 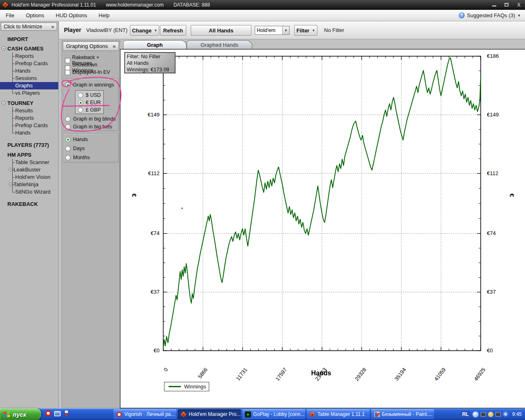 What do you see at coordinates (490, 16) in the screenshot?
I see `suggested-faqs: ? Suggested FAQs (3) ▼` at bounding box center [490, 16].